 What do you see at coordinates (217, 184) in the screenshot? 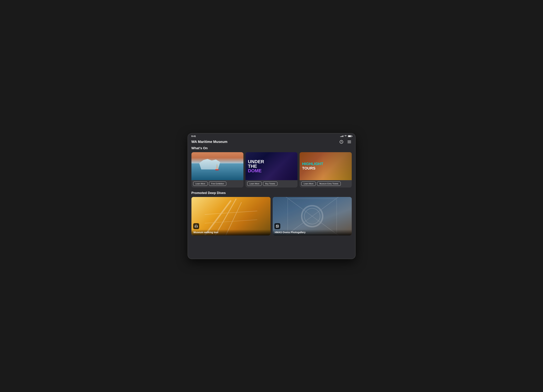
I see `sailboat-card-buttons: Learn More Free Exhibition` at bounding box center [217, 184].